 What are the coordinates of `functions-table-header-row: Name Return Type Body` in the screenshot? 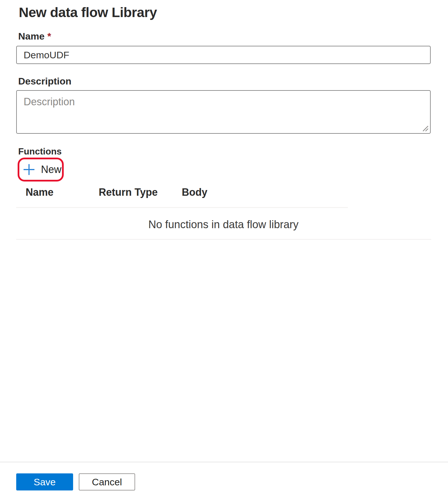 It's located at (224, 192).